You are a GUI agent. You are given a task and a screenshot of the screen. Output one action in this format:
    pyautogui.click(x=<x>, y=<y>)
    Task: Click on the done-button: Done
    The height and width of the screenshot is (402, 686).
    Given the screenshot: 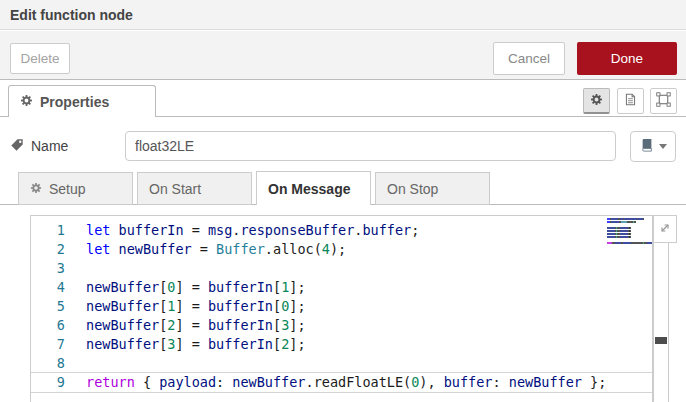 What is the action you would take?
    pyautogui.click(x=627, y=58)
    